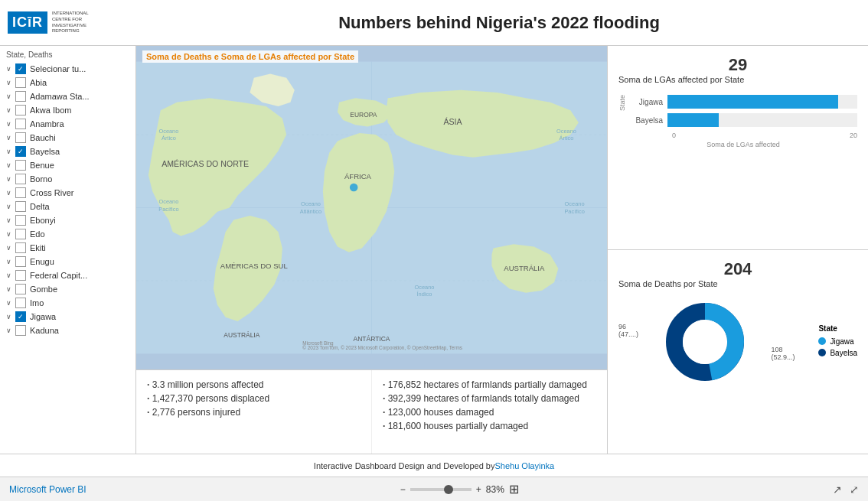 The width and height of the screenshot is (868, 501). I want to click on sidebar-item-imo: ∨Imo, so click(67, 303).